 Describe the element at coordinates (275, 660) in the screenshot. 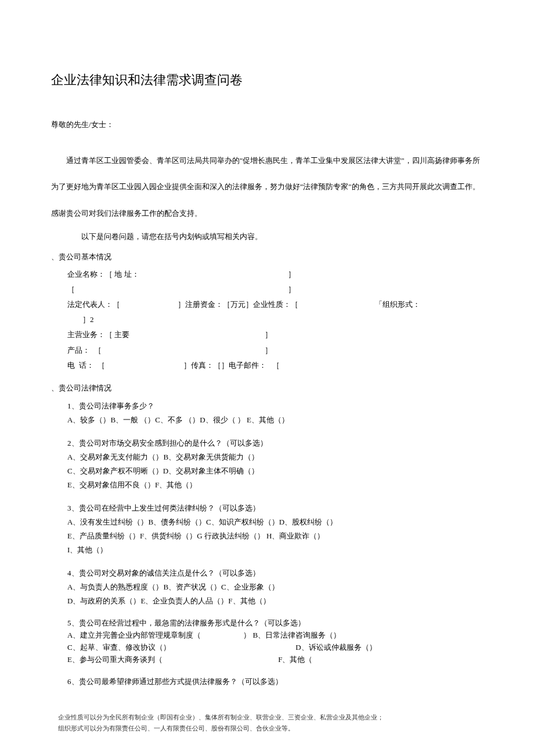

I see `q5-opt-line3: E、参与公司重大商务谈判（ F、其他（` at that location.